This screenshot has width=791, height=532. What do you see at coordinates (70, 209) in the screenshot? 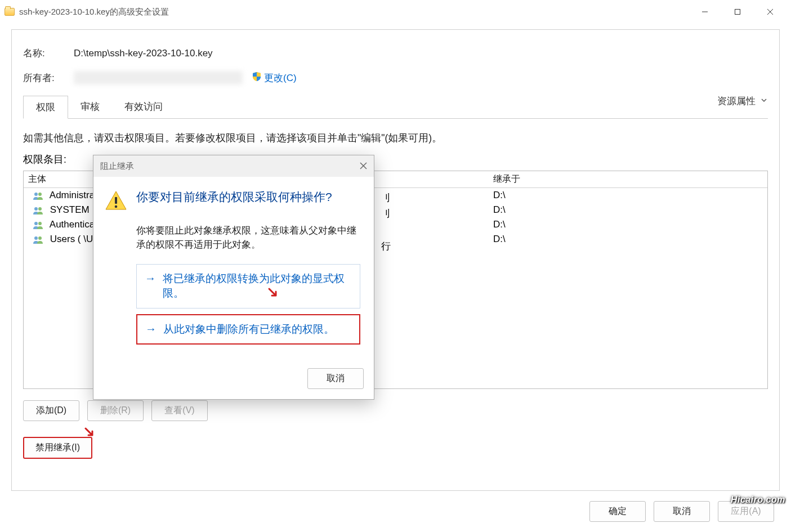
I see `principal-name: SYSTEM` at bounding box center [70, 209].